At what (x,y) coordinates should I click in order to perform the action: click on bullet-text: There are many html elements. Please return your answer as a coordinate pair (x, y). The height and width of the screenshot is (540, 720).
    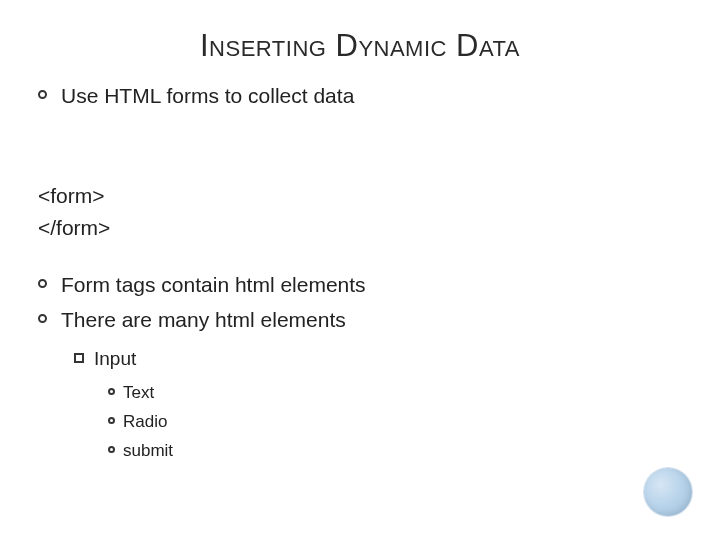
    Looking at the image, I should click on (204, 320).